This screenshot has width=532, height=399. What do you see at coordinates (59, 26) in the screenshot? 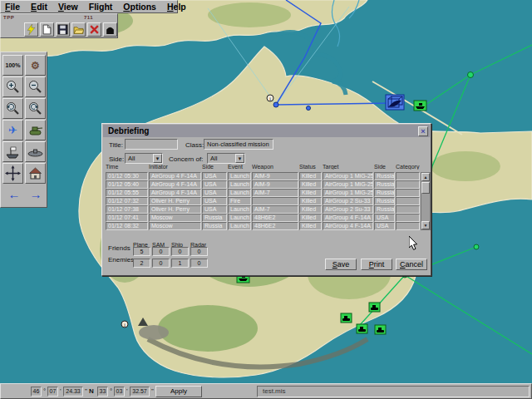
I see `toolbar: TPP 711` at bounding box center [59, 26].